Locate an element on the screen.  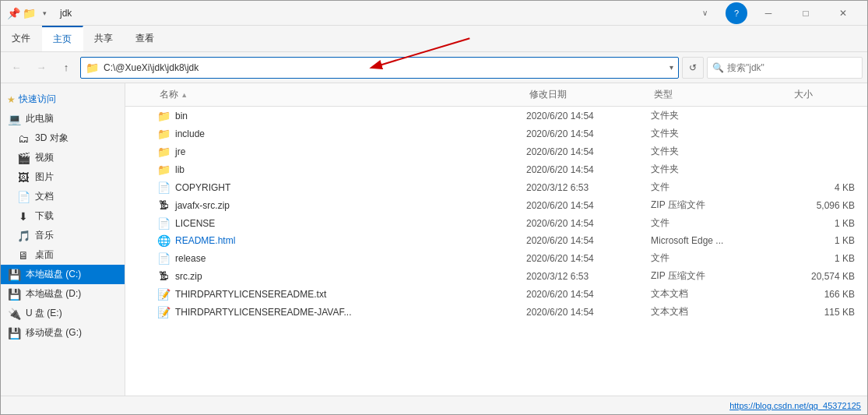
file-row: 📝 THIRDPARTYLICENSEREADME.txt 2020/6/20 … is located at coordinates (497, 294).